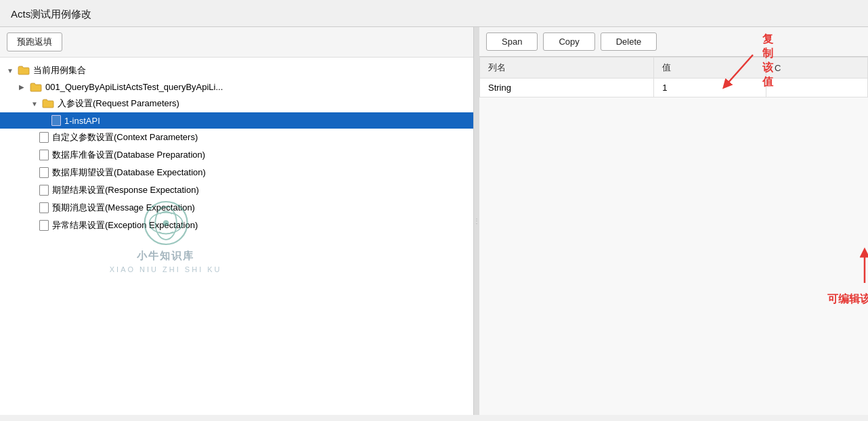  Describe the element at coordinates (118, 104) in the screenshot. I see `tree-label-input: 入参设置(Request Parameters)` at that location.